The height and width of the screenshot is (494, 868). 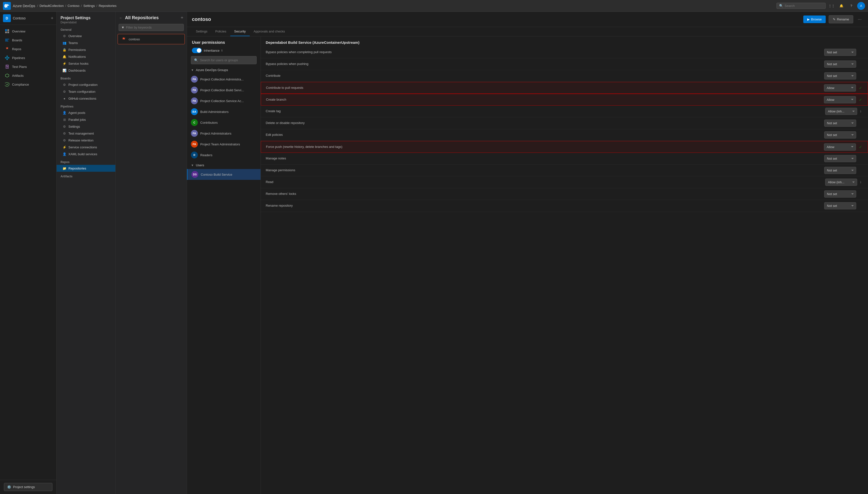 What do you see at coordinates (840, 206) in the screenshot?
I see `perm-select-rename-repo: Not setAllowDeny` at bounding box center [840, 206].